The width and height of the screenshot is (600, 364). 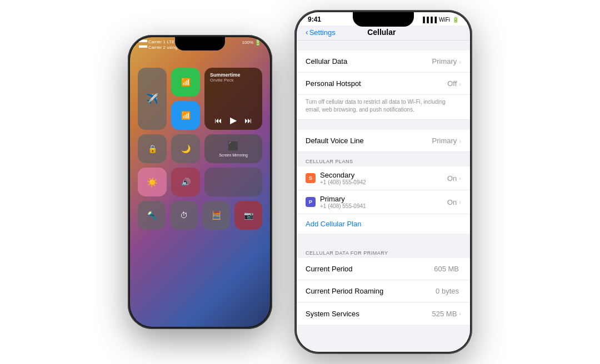 I want to click on add-plan-link: Add Cellular Plan, so click(x=383, y=224).